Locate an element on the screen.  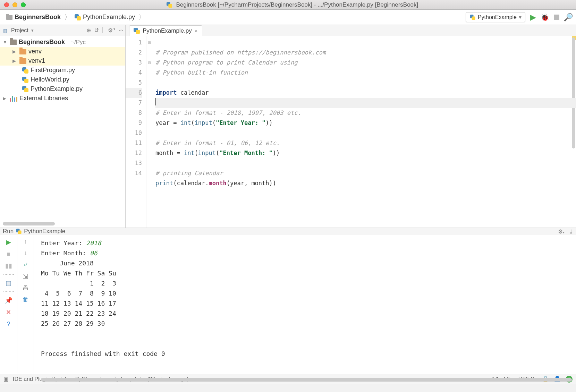
pause-button: ▮▮ is located at coordinates (9, 266).